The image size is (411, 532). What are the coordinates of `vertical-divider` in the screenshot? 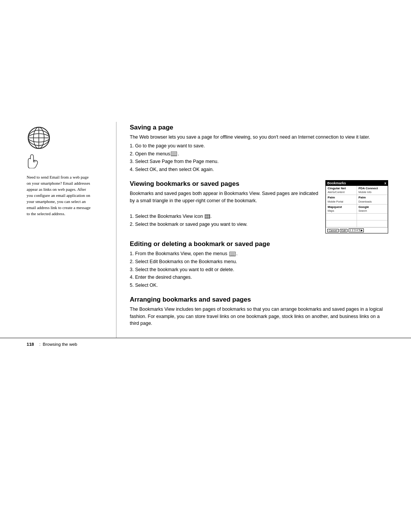 It's located at (116, 230).